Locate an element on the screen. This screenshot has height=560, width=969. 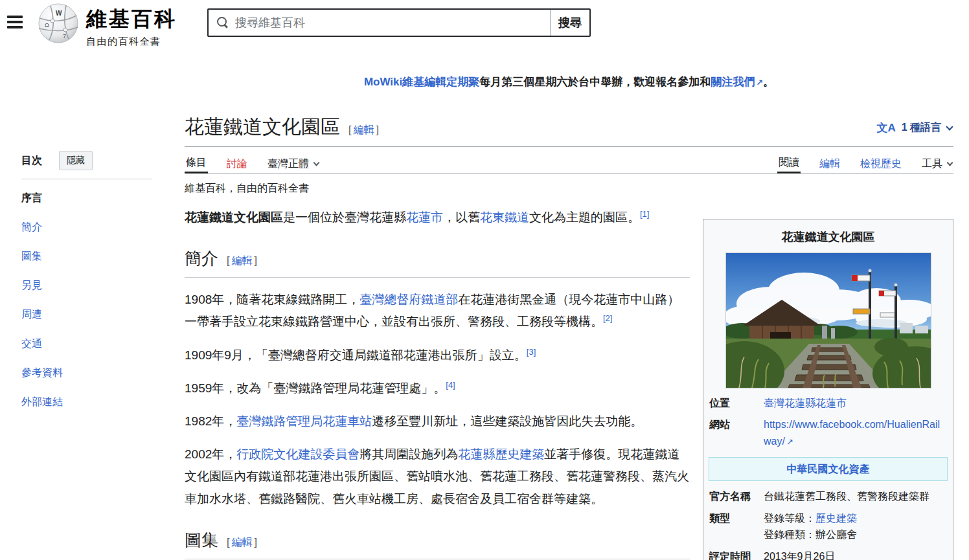
reference-link: [1] is located at coordinates (644, 214).